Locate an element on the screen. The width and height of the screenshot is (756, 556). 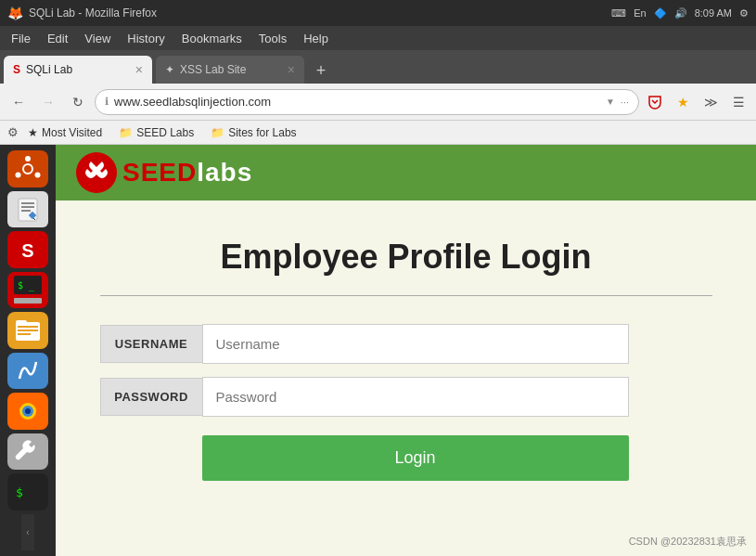
nav-icons: ★ ≫ ☰ is located at coordinates (697, 102).